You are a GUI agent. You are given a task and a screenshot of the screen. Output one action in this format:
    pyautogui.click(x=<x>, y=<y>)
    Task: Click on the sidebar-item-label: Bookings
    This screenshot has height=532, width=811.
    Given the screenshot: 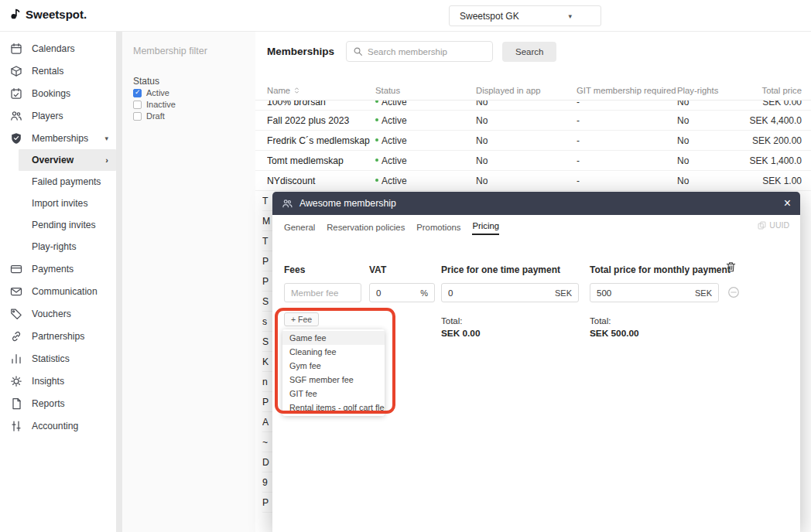 What is the action you would take?
    pyautogui.click(x=51, y=94)
    